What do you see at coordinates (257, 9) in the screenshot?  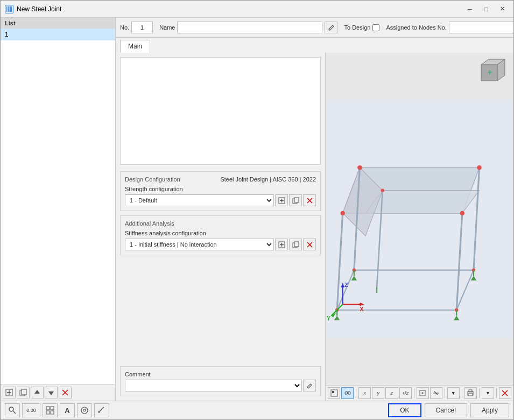 I see `title-bar: New Steel Joint ─ □ ✕` at bounding box center [257, 9].